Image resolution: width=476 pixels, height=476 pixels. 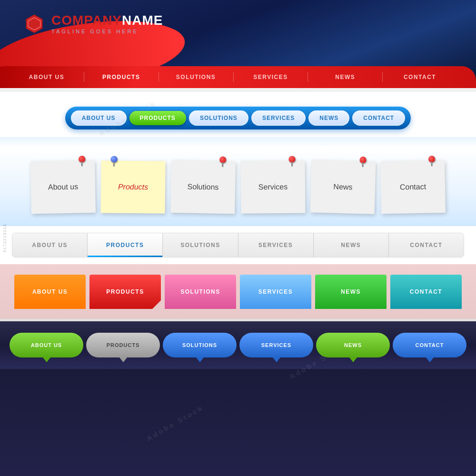 I want to click on nav3-note-services: Services, so click(x=273, y=187).